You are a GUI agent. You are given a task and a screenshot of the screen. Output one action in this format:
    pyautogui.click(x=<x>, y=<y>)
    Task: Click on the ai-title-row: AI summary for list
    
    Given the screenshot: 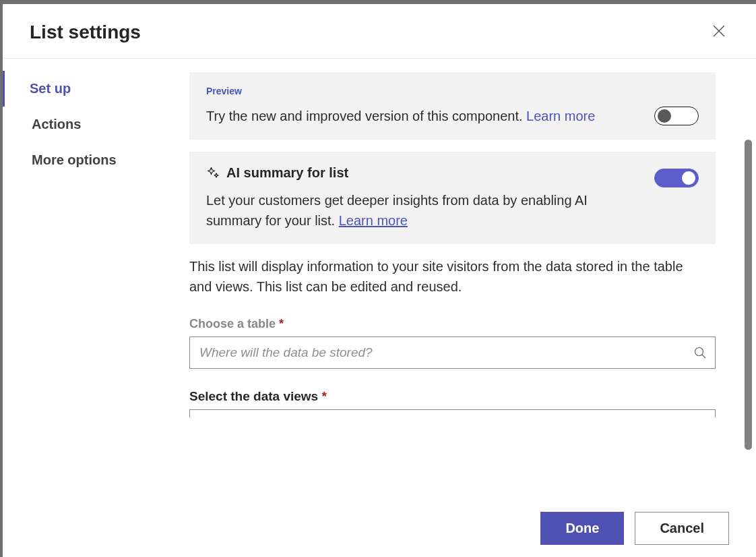 What is the action you would take?
    pyautogui.click(x=278, y=173)
    